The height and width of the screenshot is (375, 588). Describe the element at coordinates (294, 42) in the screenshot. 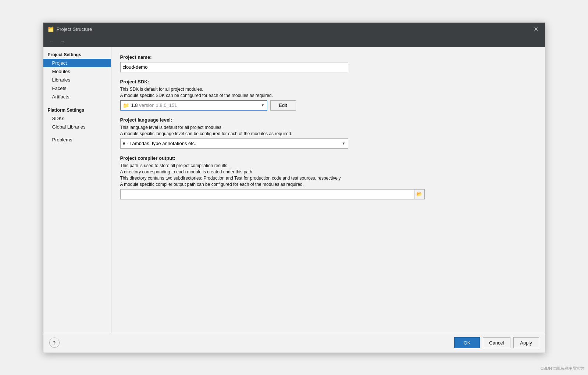

I see `nav-bar: ← →` at that location.